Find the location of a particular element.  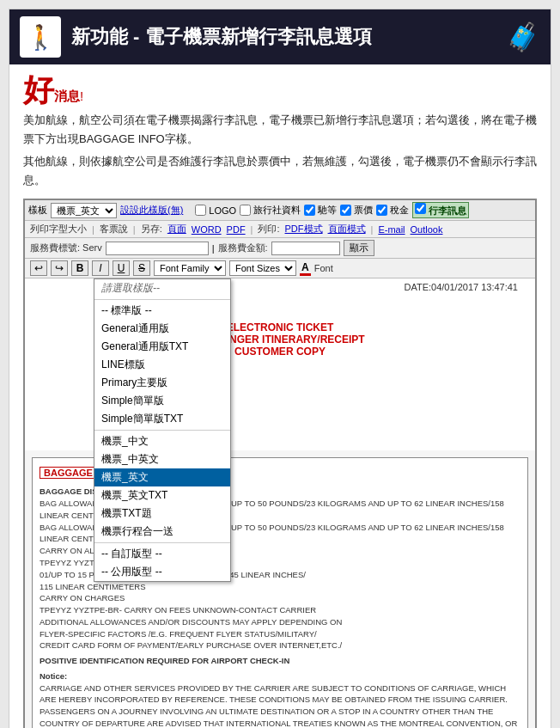

travel-info-label: 旅行社資料 is located at coordinates (277, 210).